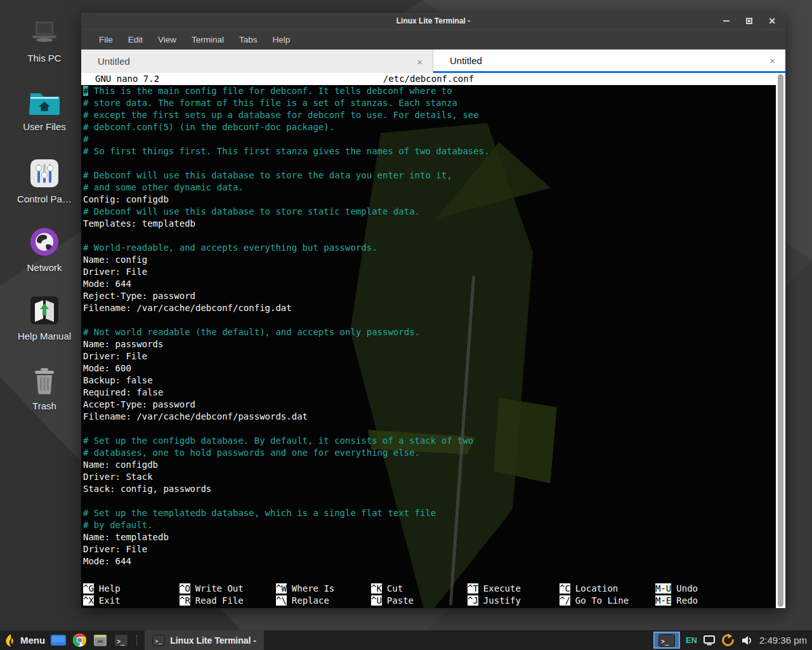 The height and width of the screenshot is (650, 812). I want to click on show-desktop-icon, so click(58, 640).